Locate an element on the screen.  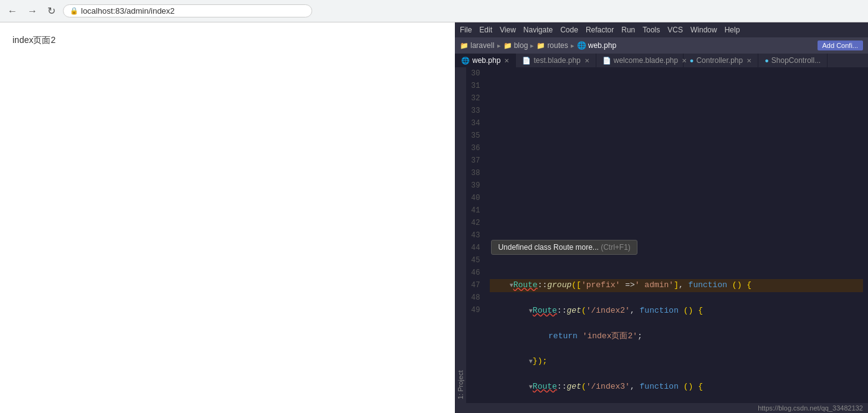
tab-webphp-close: ✕ is located at coordinates (507, 61).